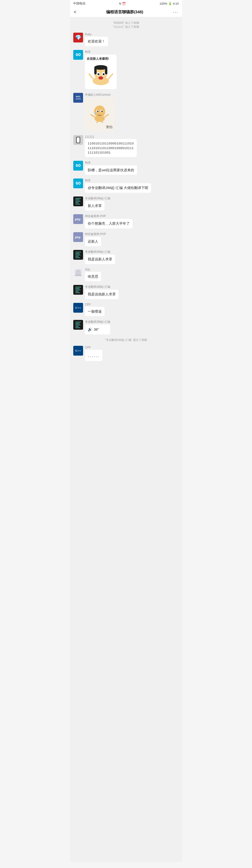 Image resolution: width=252 pixels, height=868 pixels. I want to click on battery-icon: 🔋, so click(170, 4).